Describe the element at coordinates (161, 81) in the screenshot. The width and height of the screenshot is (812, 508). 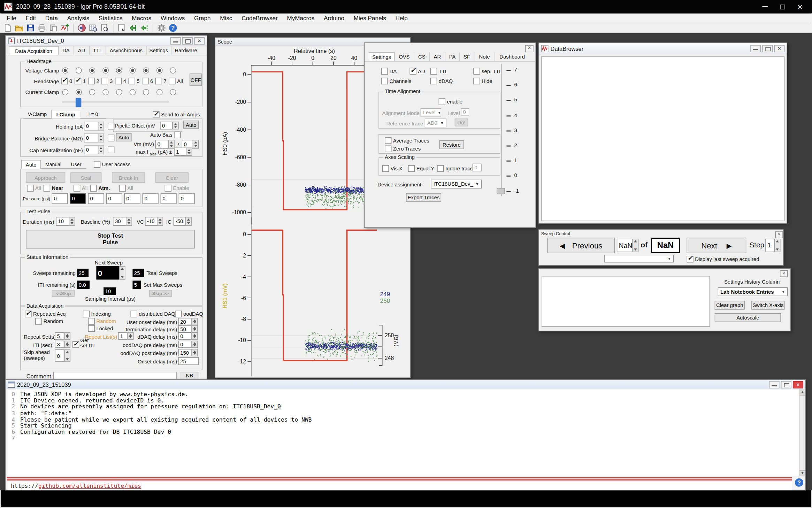
I see `headstage-check-7: 7` at that location.